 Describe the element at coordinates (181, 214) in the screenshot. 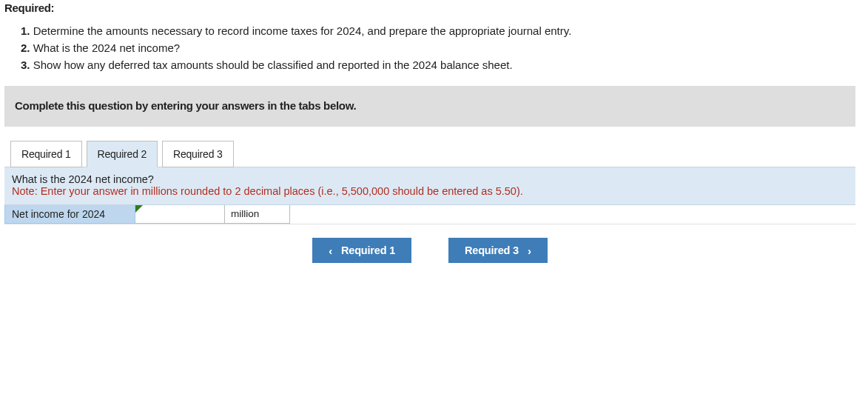

I see `net-income-input` at that location.